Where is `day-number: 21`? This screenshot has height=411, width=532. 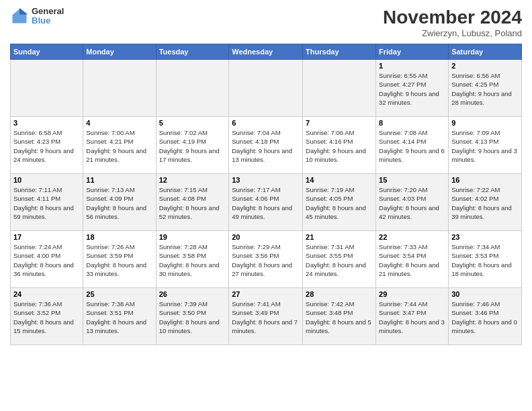
day-number: 21 is located at coordinates (339, 237).